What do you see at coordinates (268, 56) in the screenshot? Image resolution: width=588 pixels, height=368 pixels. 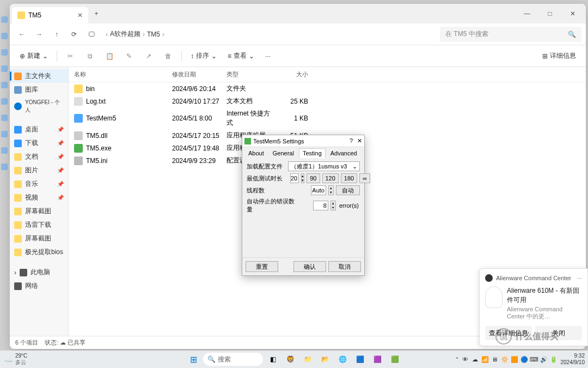 I see `more-button: ···` at bounding box center [268, 56].